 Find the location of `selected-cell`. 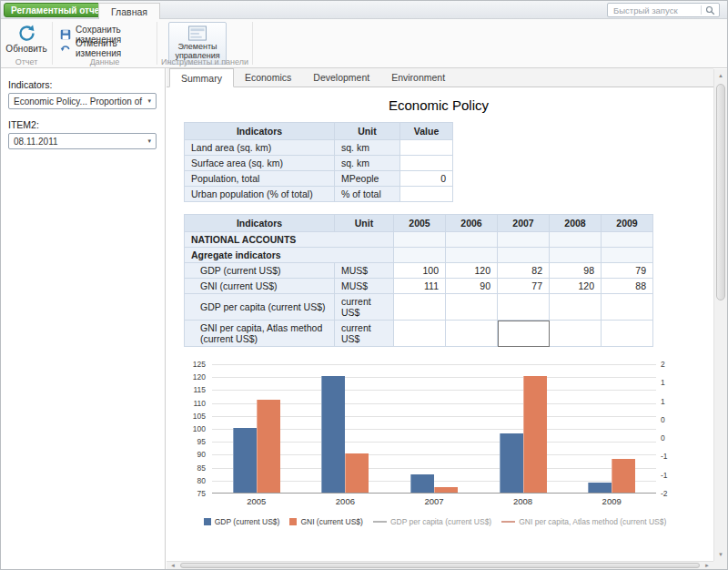

selected-cell is located at coordinates (524, 333).